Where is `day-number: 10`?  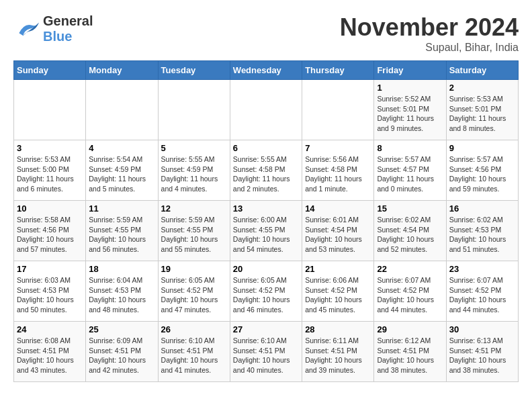
day-number: 10 is located at coordinates (50, 208).